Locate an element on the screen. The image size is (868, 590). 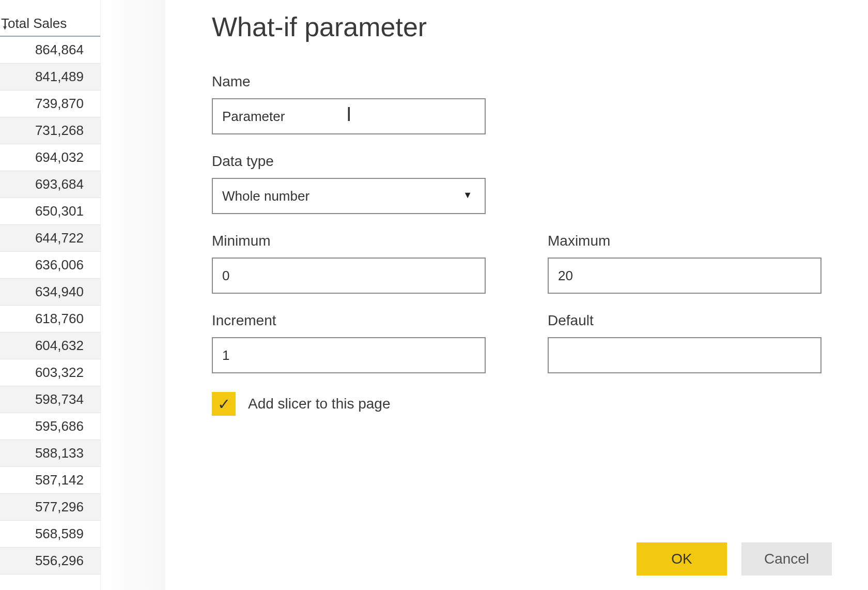
dialog-title: What-if parameter is located at coordinates (517, 27).